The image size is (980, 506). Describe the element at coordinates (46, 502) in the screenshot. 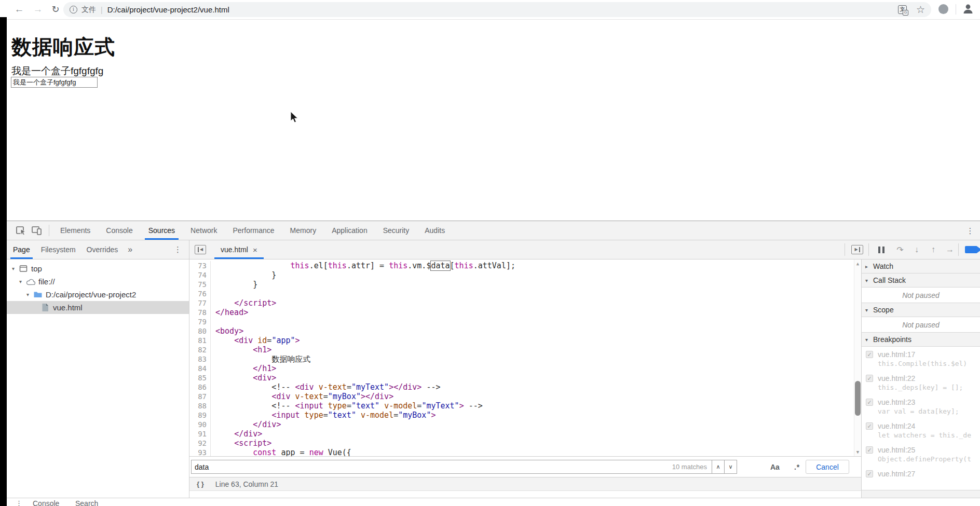

I see `drawer-tab-console: Console` at that location.